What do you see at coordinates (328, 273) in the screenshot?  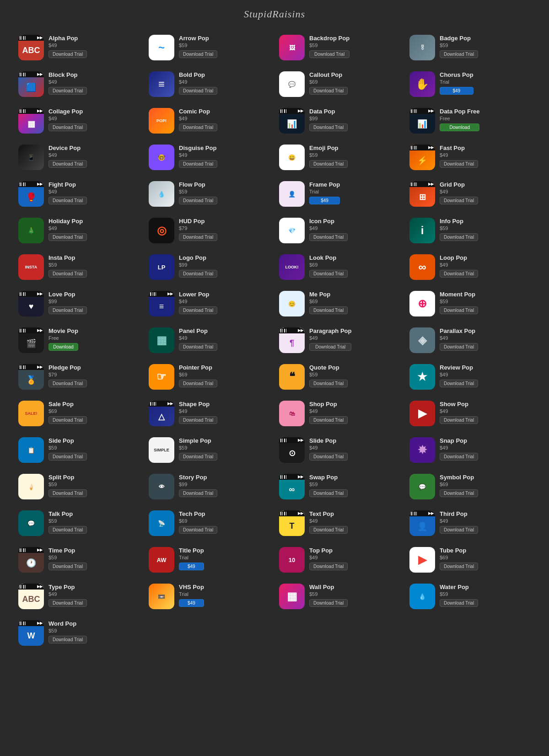 I see `download-trial-btn-look: Download Trial` at bounding box center [328, 273].